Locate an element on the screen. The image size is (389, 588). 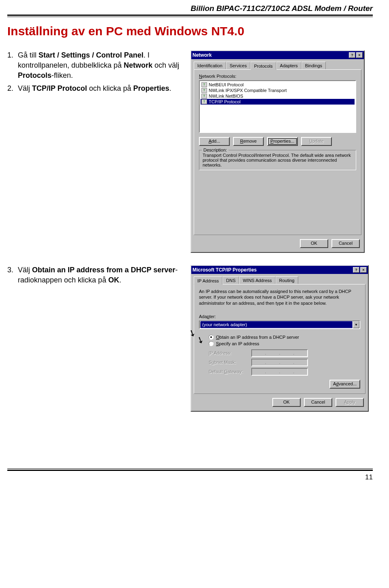
tab-dns: DNS is located at coordinates (231, 280).